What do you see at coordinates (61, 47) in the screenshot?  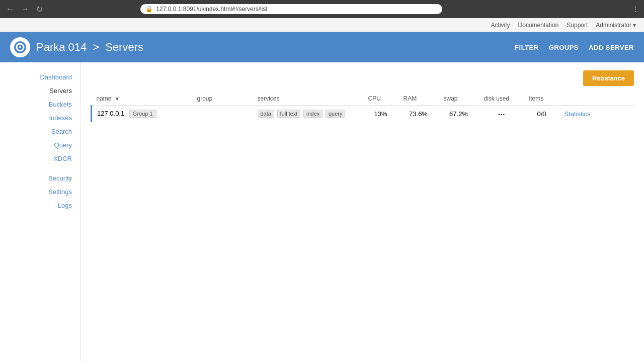 I see `brand-name: Parka 014` at bounding box center [61, 47].